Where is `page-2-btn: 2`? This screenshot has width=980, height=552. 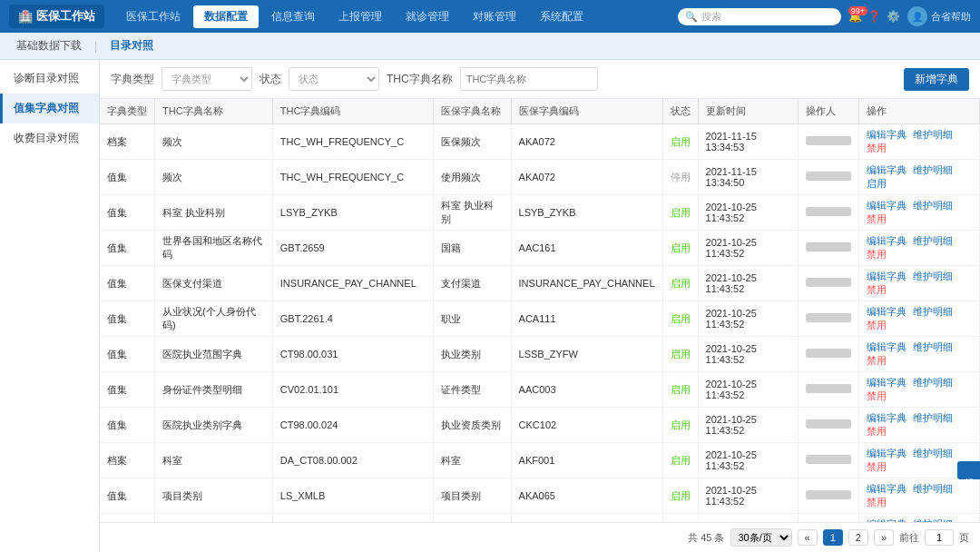
page-2-btn: 2 is located at coordinates (858, 537).